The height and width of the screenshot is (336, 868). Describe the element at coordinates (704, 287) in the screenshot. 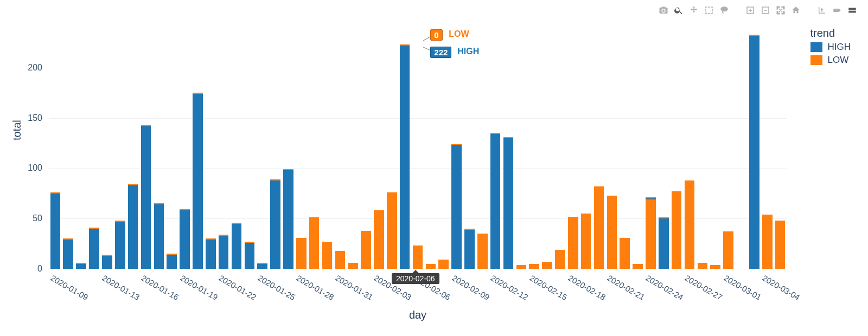

I see `x-tick: 2020-02-27` at that location.